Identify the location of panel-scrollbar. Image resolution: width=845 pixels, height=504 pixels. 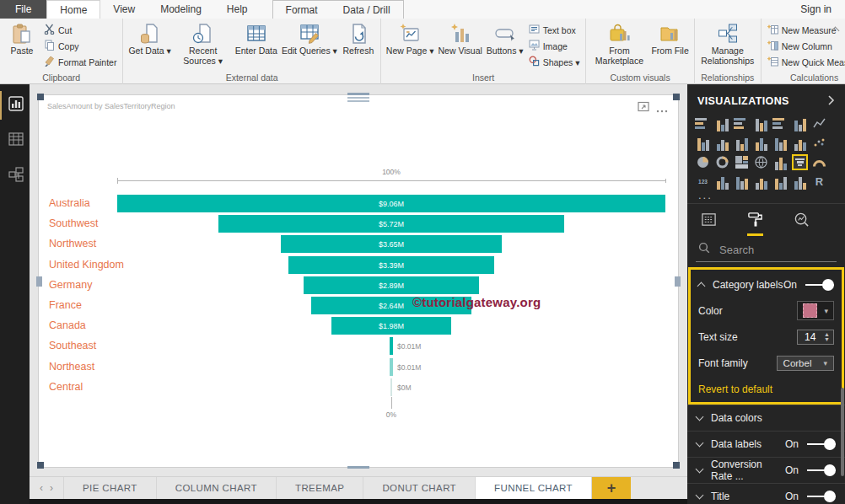
(842, 432).